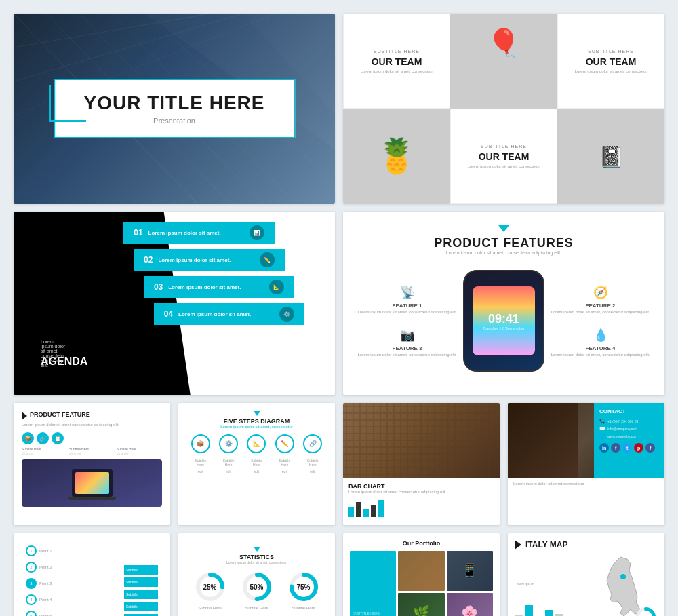 The image size is (678, 616). What do you see at coordinates (422, 507) in the screenshot?
I see `mini-bar-chart` at bounding box center [422, 507].